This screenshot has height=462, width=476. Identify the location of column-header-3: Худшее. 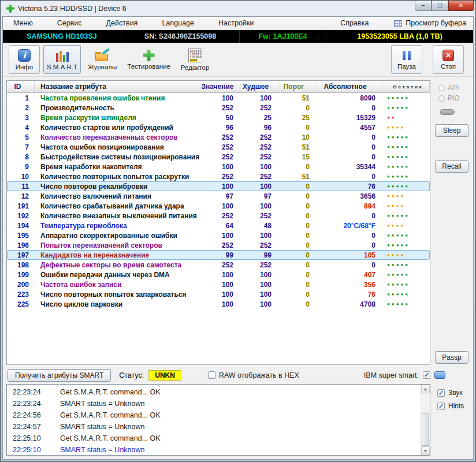
(259, 87).